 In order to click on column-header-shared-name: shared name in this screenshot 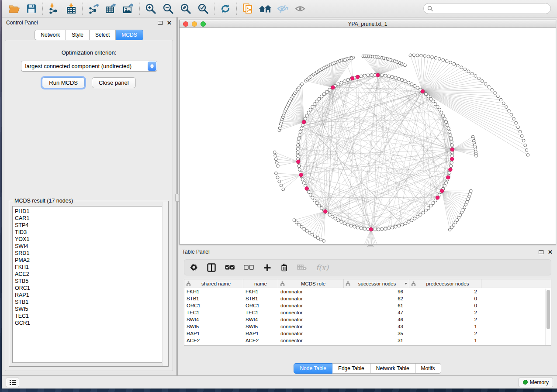, I will do `click(214, 284)`.